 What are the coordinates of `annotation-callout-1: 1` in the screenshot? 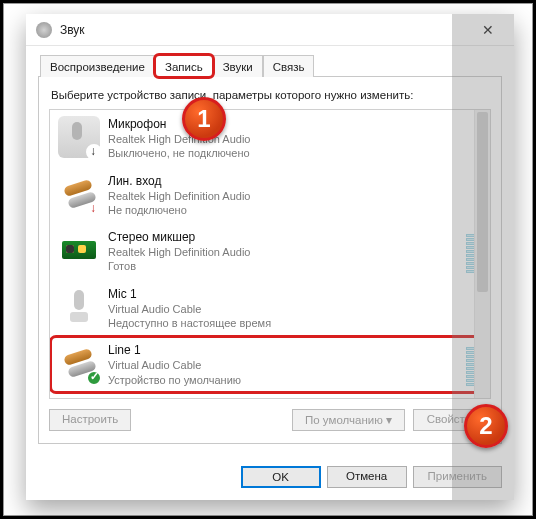 It's located at (204, 119).